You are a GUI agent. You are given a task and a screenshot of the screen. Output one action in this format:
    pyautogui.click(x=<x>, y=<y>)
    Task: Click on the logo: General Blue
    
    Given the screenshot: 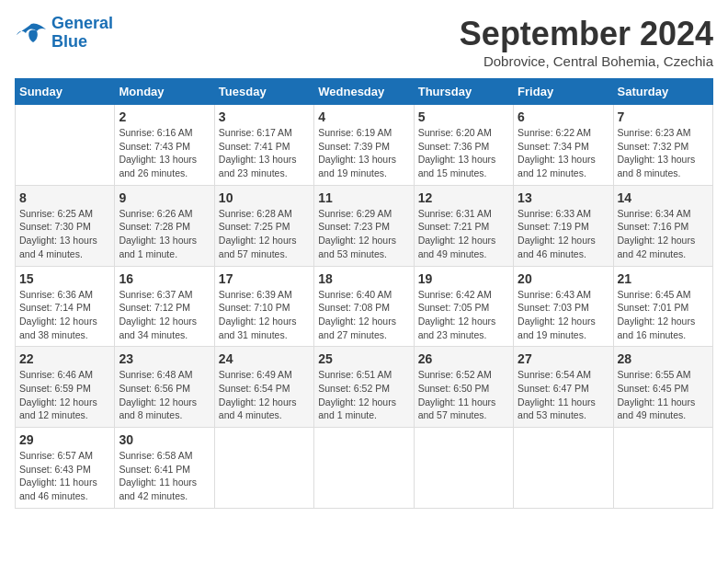 What is the action you would take?
    pyautogui.click(x=64, y=33)
    